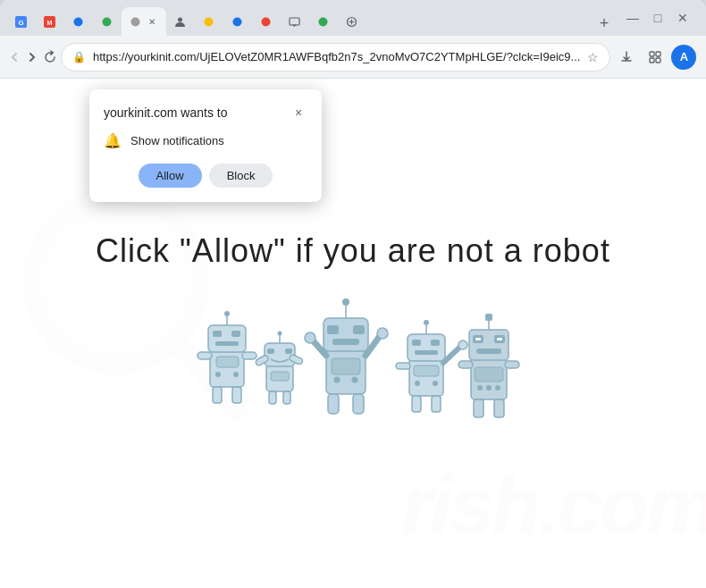 This screenshot has width=706, height=588. What do you see at coordinates (177, 141) in the screenshot?
I see `popup-notification-text: Show notifications` at bounding box center [177, 141].